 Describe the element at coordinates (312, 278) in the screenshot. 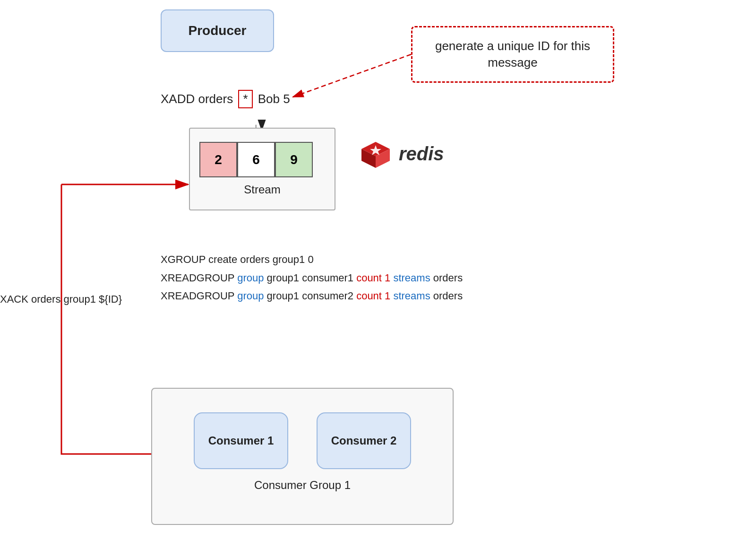

I see `cmd-line2: XREADGROUP group group1 consumer1 count …` at that location.